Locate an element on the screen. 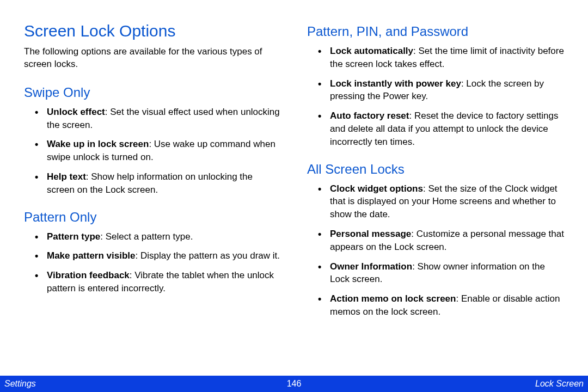  list-item: Auto factory reset: Reset the device to … is located at coordinates (441, 128).